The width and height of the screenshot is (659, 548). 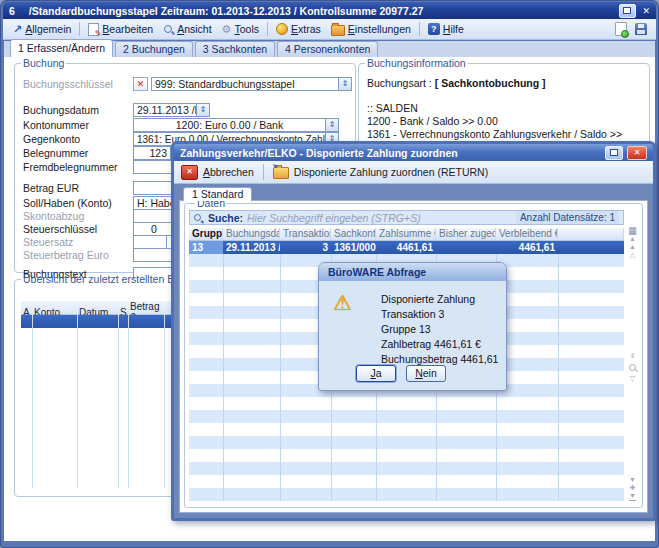 What do you see at coordinates (48, 29) in the screenshot?
I see `menu-label: Allgemein` at bounding box center [48, 29].